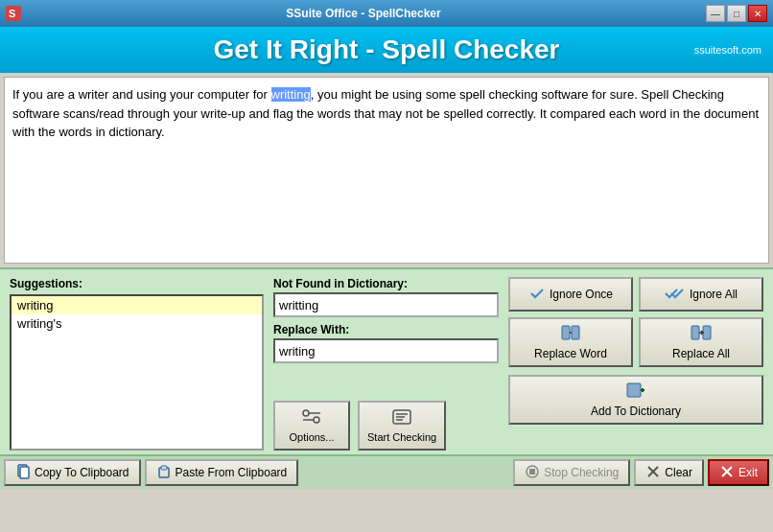 The width and height of the screenshot is (773, 532). What do you see at coordinates (312, 426) in the screenshot?
I see `options-button: Options...` at bounding box center [312, 426].